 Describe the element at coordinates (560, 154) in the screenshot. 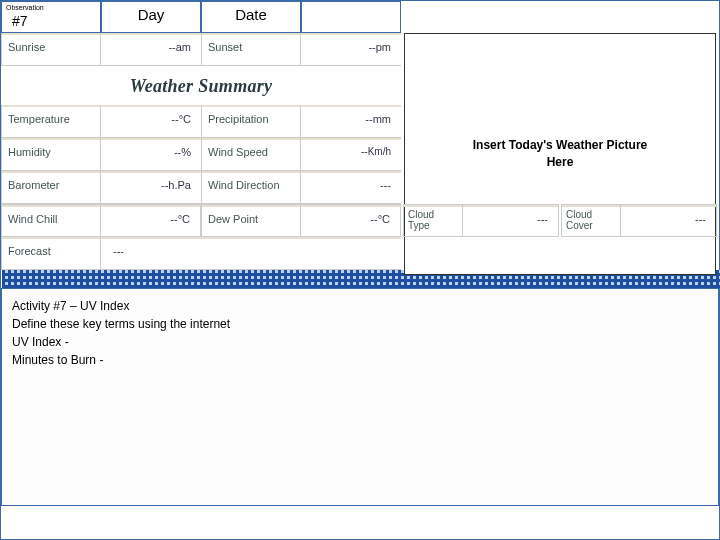

I see `picture-placeholder-text: Insert Today's Weather Picture Here` at that location.